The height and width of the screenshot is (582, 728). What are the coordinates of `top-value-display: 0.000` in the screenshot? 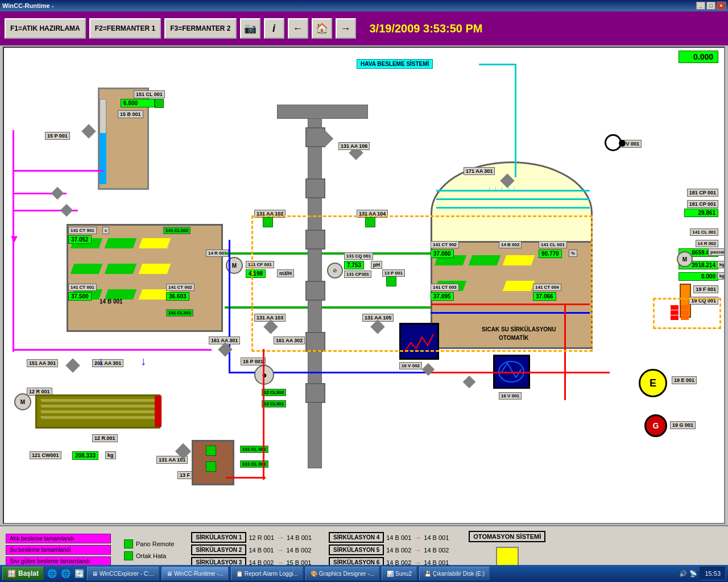 It's located at (698, 57).